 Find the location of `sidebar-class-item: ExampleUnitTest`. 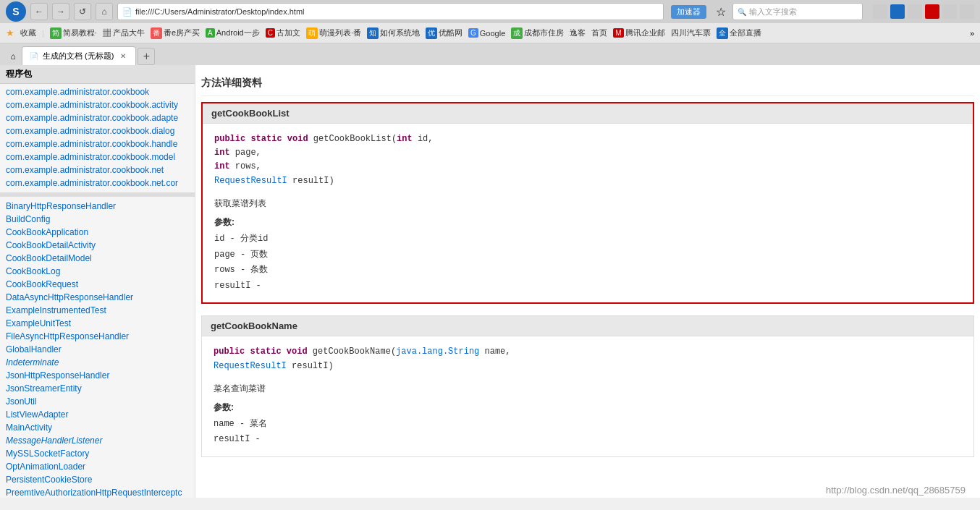

sidebar-class-item: ExampleUnitTest is located at coordinates (97, 323).